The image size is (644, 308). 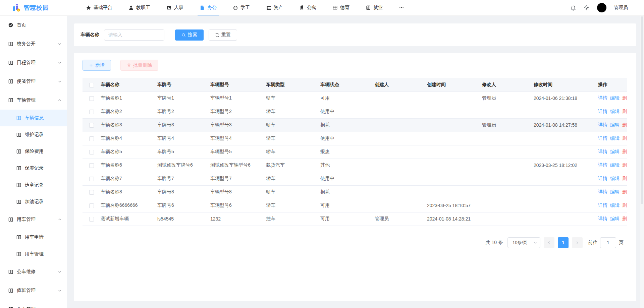 What do you see at coordinates (34, 118) in the screenshot?
I see `sidebar-item-vehicle-info: 车辆信息` at bounding box center [34, 118].